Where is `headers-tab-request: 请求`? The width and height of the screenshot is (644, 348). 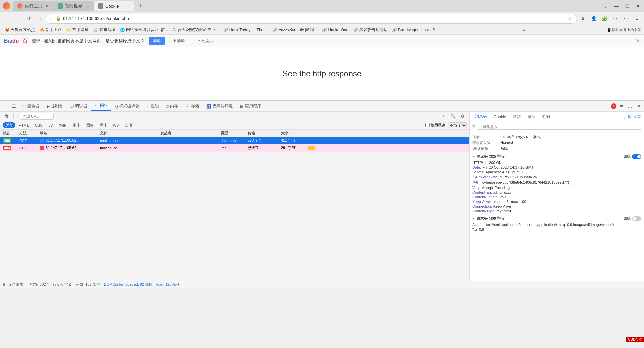 headers-tab-request: 请求 is located at coordinates (517, 117).